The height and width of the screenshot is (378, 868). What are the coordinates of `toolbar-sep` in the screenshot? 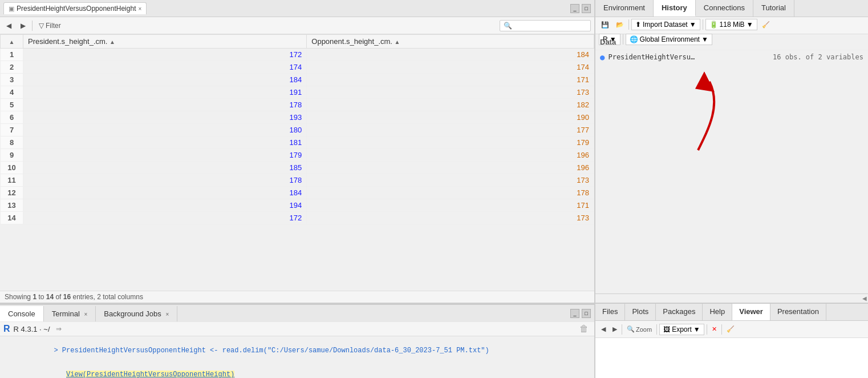 It's located at (32, 26).